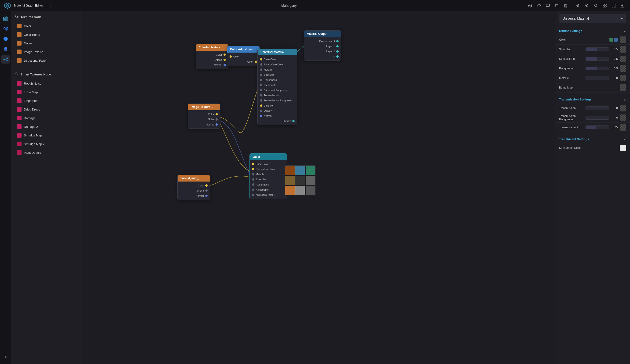 The width and height of the screenshot is (630, 364). I want to click on ca-color-out-socket, so click(256, 62).